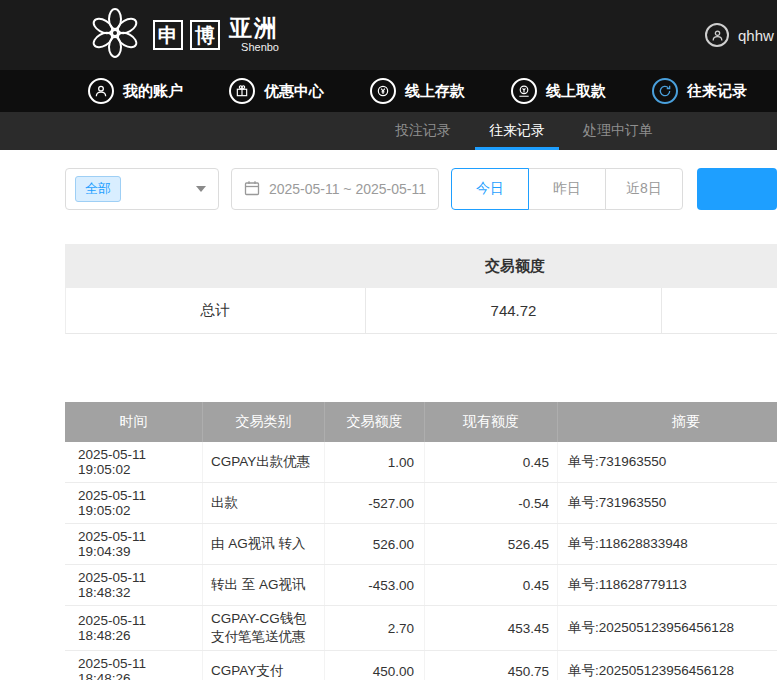 This screenshot has width=777, height=680. What do you see at coordinates (492, 544) in the screenshot?
I see `cell-balance: 526.45` at bounding box center [492, 544].